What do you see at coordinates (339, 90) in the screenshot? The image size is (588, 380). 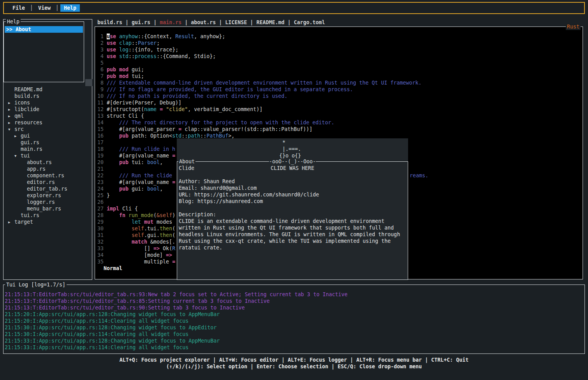 I see `code-line: 9/// If no flags are provided, the GUI e…` at bounding box center [339, 90].